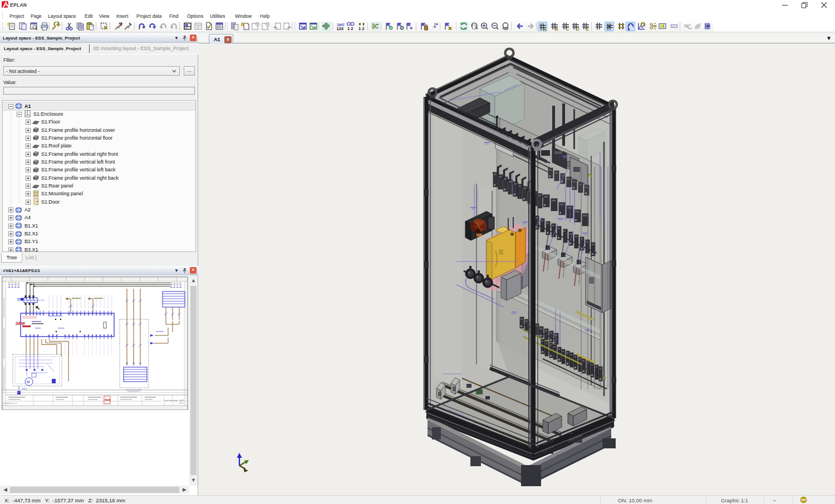  Describe the element at coordinates (341, 28) in the screenshot. I see `svg-text: 123` at that location.